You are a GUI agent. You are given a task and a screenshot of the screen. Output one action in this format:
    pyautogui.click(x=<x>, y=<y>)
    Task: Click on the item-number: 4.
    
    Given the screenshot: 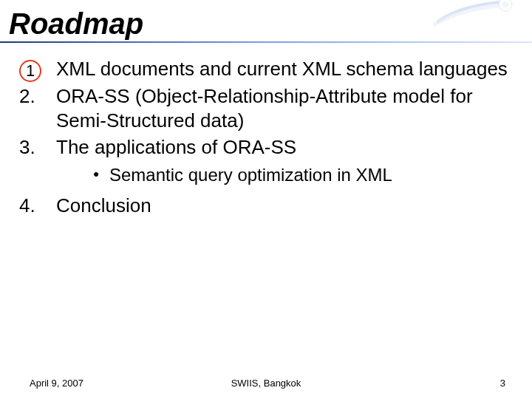 What is the action you would take?
    pyautogui.click(x=37, y=205)
    